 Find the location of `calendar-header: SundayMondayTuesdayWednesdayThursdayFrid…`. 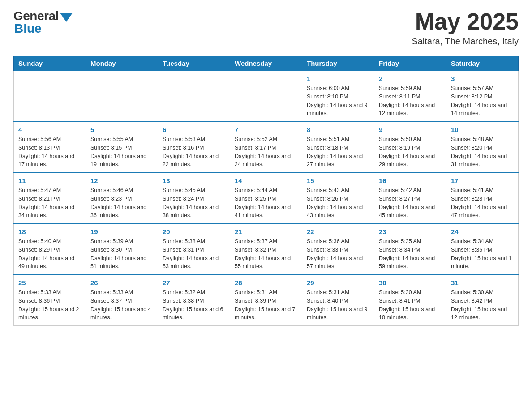

calendar-header: SundayMondayTuesdayWednesdayThursdayFrid… is located at coordinates (266, 64).